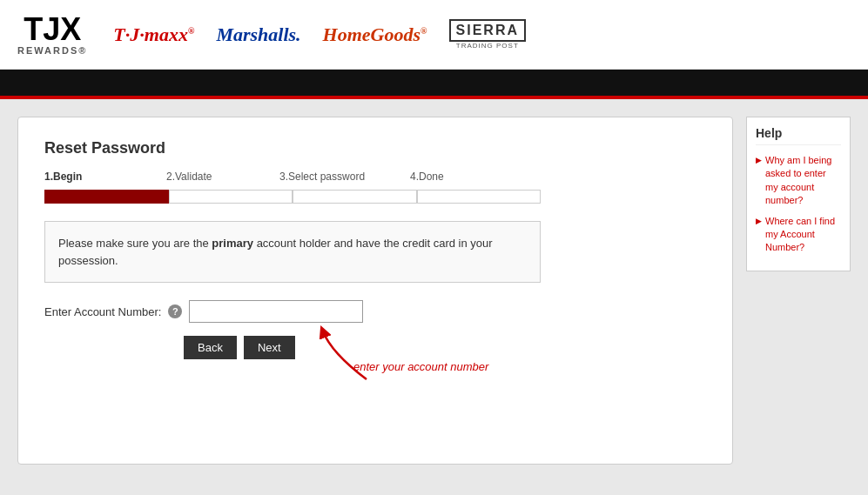 The image size is (868, 495). I want to click on step-4-label: 4.Done, so click(445, 177).